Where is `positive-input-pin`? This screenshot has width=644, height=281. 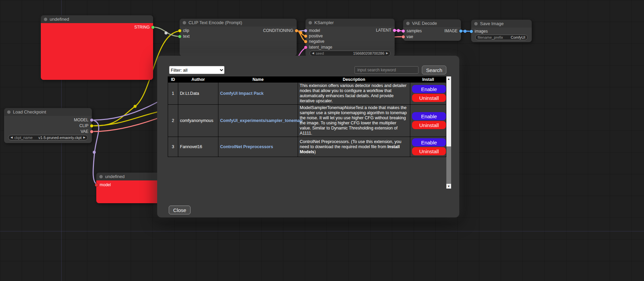
positive-input-pin is located at coordinates (306, 36).